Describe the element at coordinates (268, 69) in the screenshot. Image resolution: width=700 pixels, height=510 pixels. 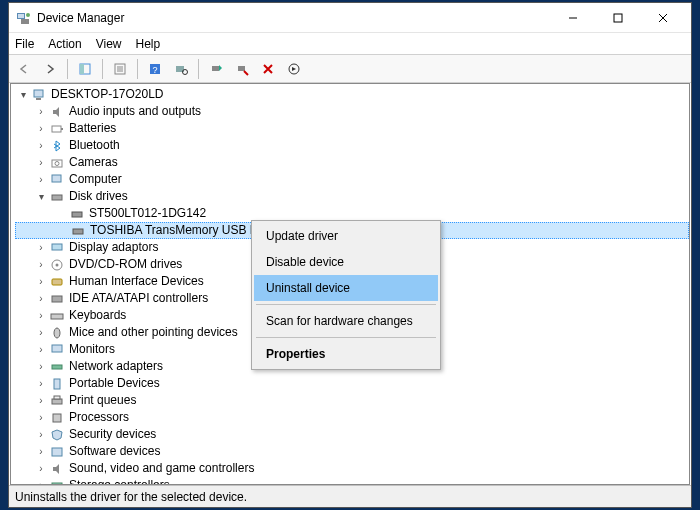
I see `uninstall-device-icon` at that location.